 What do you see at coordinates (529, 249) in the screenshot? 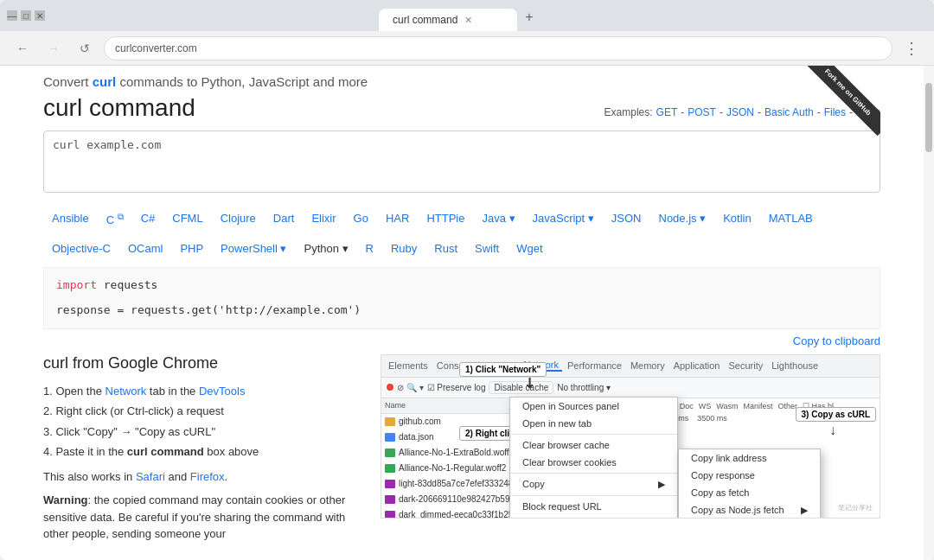
I see `lang-wget: Wget` at bounding box center [529, 249].